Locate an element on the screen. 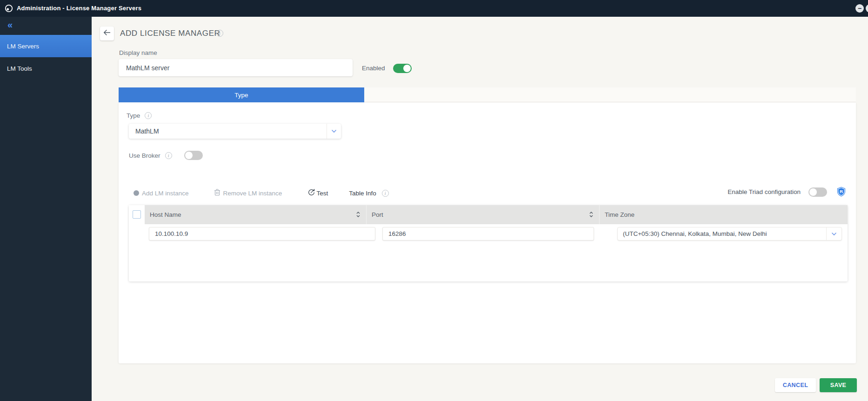 Image resolution: width=868 pixels, height=401 pixels. tab-bar: Type is located at coordinates (487, 95).